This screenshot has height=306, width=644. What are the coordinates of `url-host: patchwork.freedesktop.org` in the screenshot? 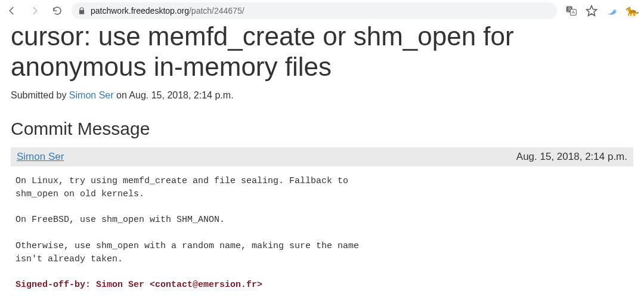 It's located at (140, 11).